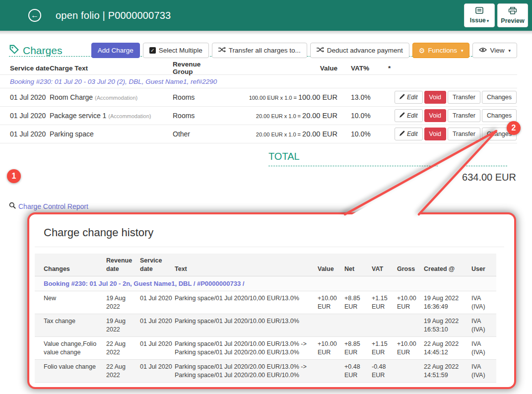 This screenshot has width=532, height=394. Describe the element at coordinates (54, 206) in the screenshot. I see `charge-control-report-label: Charge Control Report` at that location.